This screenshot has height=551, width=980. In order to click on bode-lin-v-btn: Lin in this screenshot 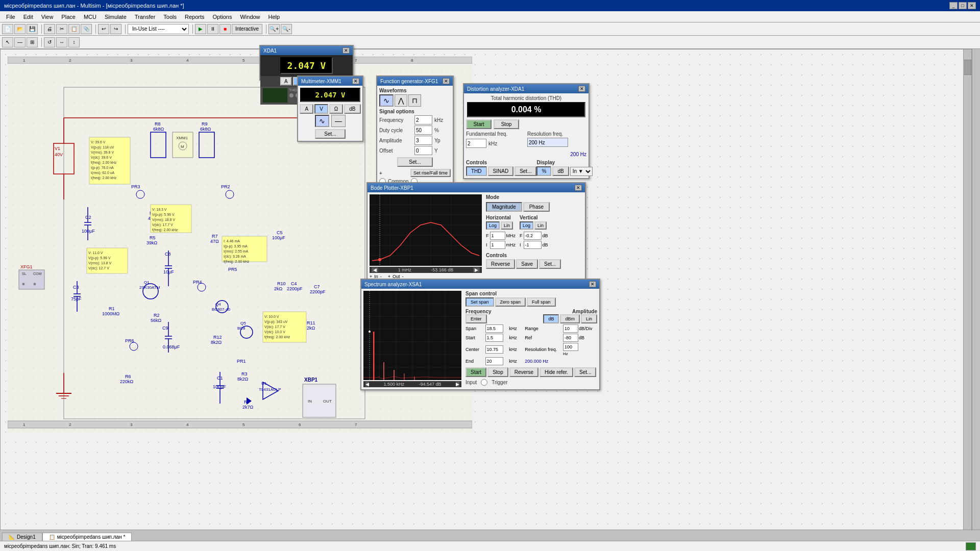, I will do `click(541, 226)`.